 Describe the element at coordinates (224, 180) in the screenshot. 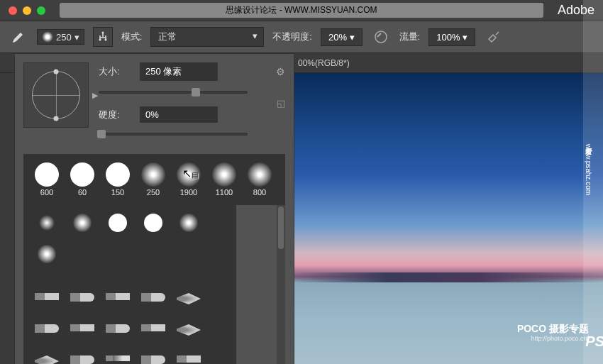

I see `brush-preset: 1100` at that location.